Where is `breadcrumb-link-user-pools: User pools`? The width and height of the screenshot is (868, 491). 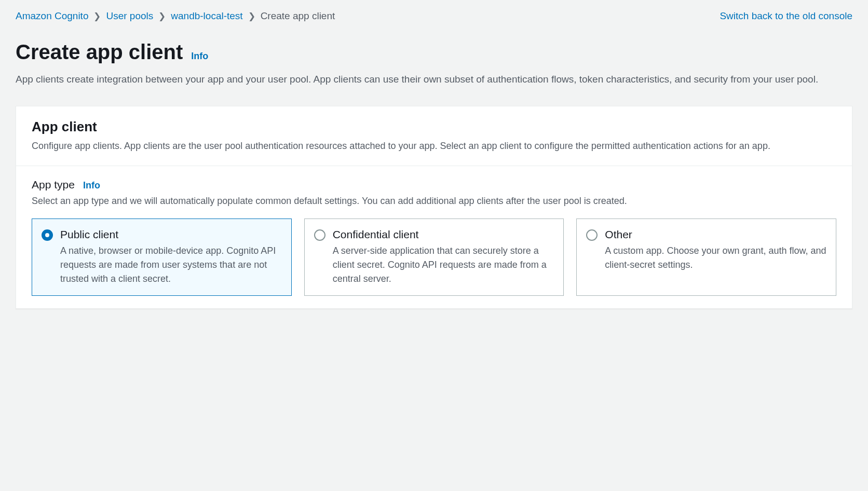
breadcrumb-link-user-pools: User pools is located at coordinates (130, 16).